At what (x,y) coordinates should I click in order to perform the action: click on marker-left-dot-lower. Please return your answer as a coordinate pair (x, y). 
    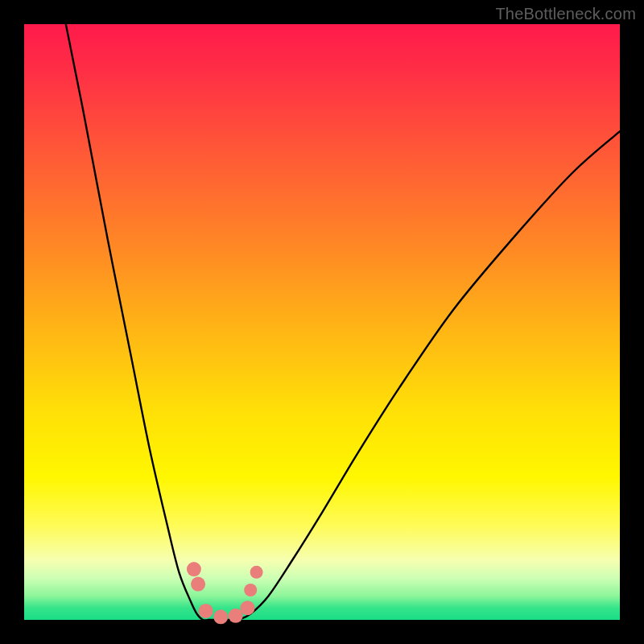
    Looking at the image, I should click on (198, 584).